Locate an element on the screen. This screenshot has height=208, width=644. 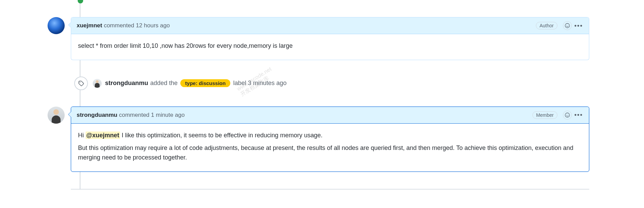
event-time: 3 minutes ago is located at coordinates (267, 83).